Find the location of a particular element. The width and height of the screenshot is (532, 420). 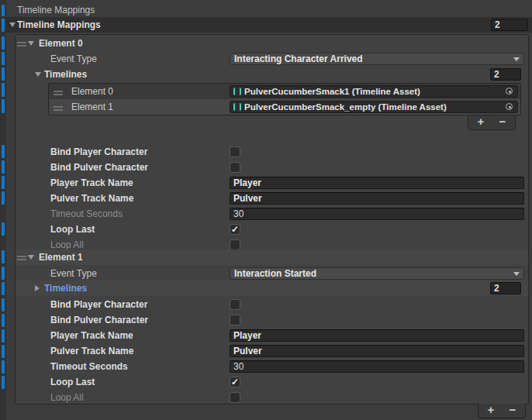

pulver-track-row: Pulver Track Name is located at coordinates (271, 198).